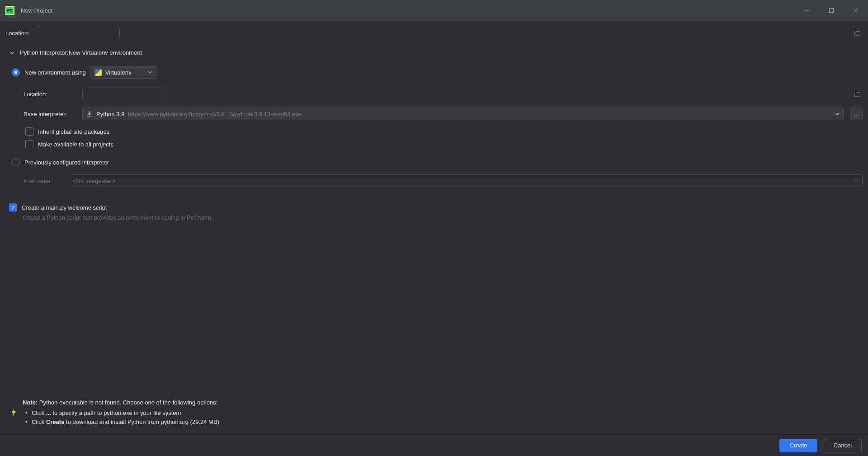  What do you see at coordinates (831, 11) in the screenshot?
I see `window-controls` at bounding box center [831, 11].